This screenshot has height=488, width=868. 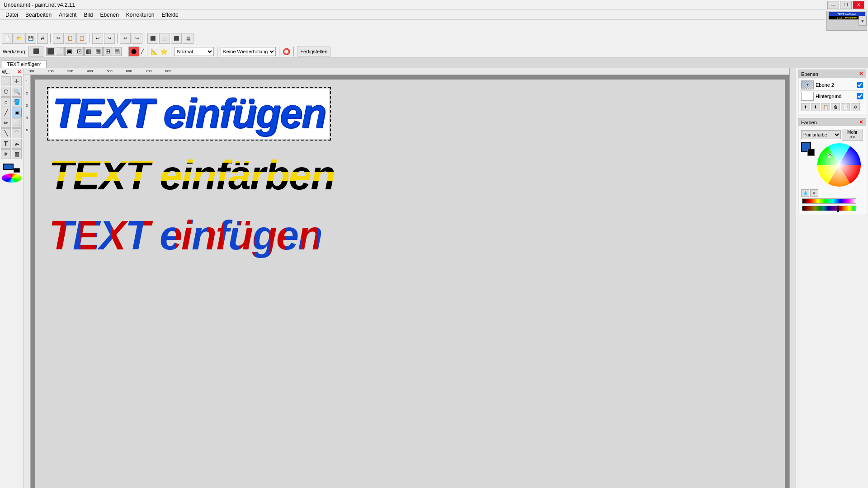 I want to click on secondary-color-swatch, so click(x=811, y=152).